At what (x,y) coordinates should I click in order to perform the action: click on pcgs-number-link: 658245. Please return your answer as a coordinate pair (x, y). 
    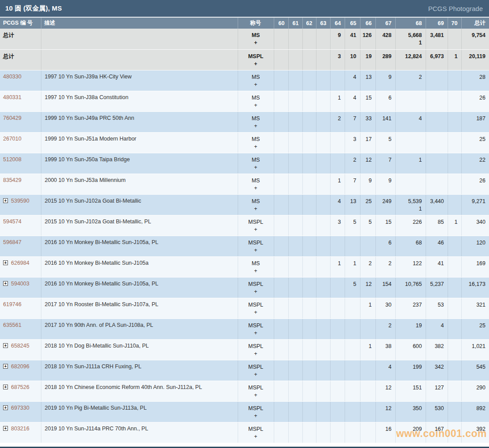
    Looking at the image, I should click on (20, 346).